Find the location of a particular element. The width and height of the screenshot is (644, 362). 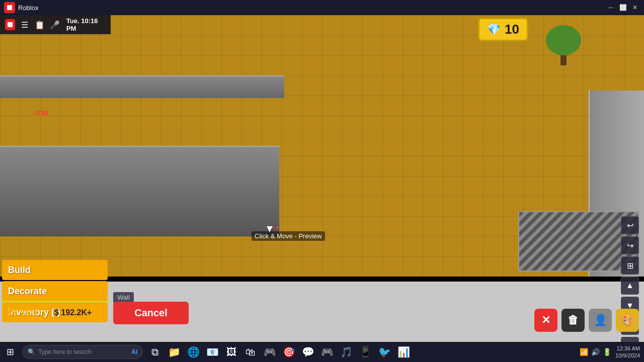

tree-leaves is located at coordinates (564, 40).